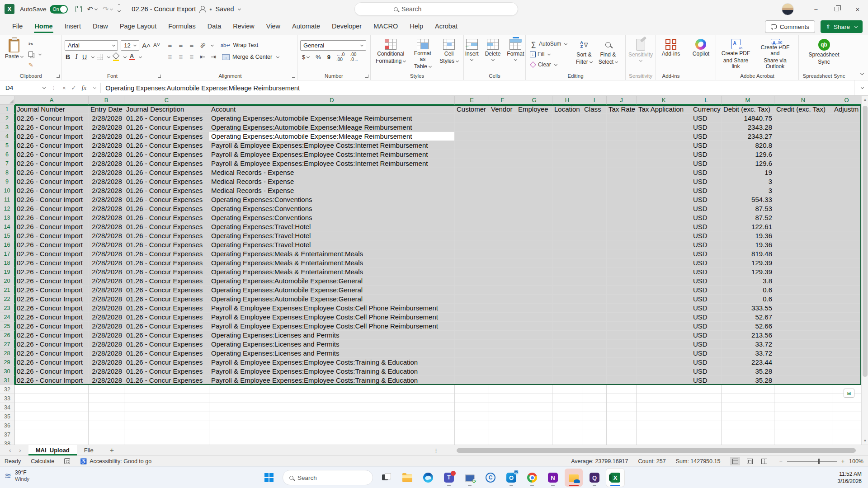  I want to click on cell-H1: Location, so click(567, 109).